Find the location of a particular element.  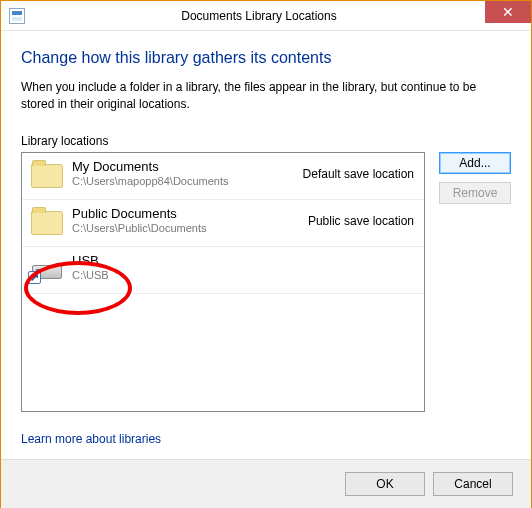

close-icon: ✕ is located at coordinates (508, 12).